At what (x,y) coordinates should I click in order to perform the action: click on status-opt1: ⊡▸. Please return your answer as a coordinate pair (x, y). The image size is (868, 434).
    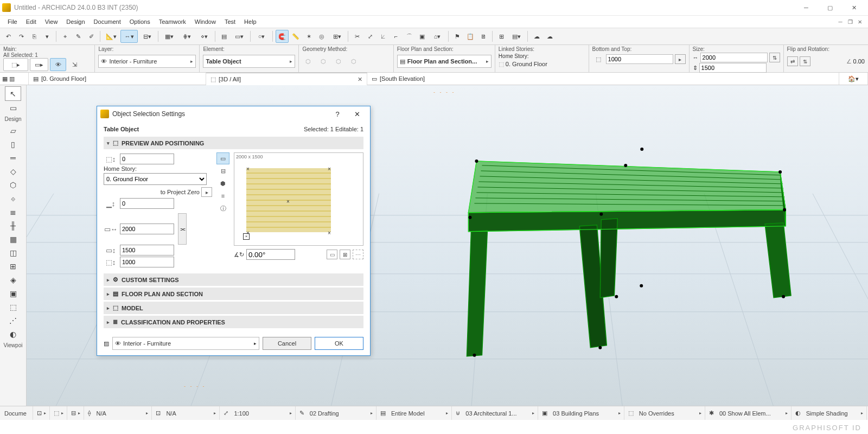
    Looking at the image, I should click on (42, 413).